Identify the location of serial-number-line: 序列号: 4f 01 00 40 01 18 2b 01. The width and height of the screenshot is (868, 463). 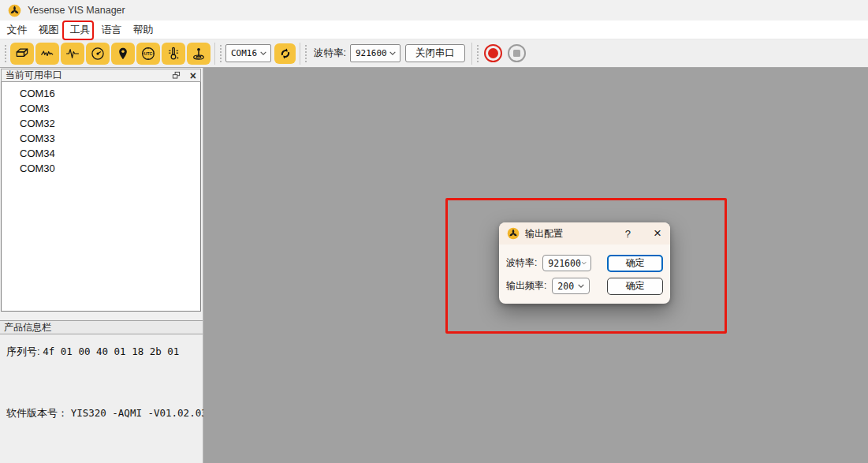
(104, 352).